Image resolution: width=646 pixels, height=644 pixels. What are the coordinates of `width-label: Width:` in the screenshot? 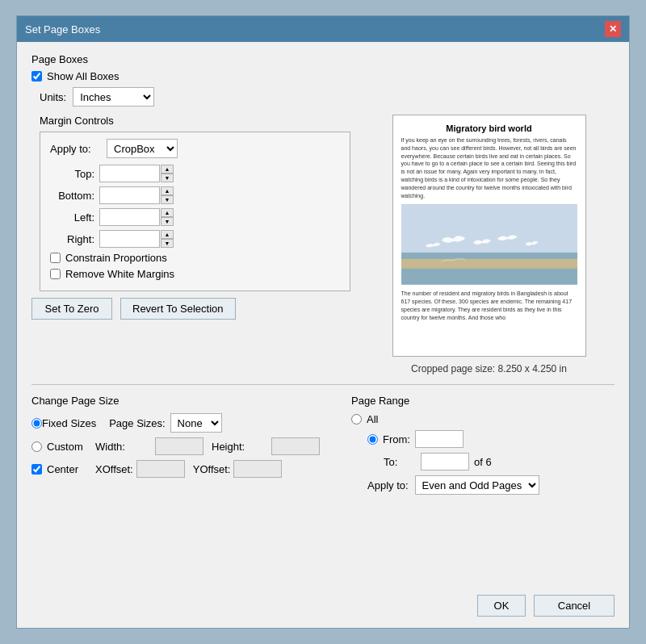 It's located at (124, 447).